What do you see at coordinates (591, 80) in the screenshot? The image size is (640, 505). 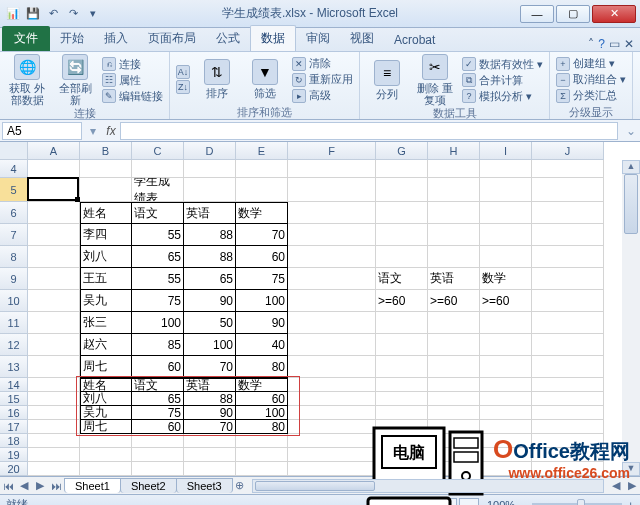 I see `ungroup-button: −取消组合▾` at bounding box center [591, 80].